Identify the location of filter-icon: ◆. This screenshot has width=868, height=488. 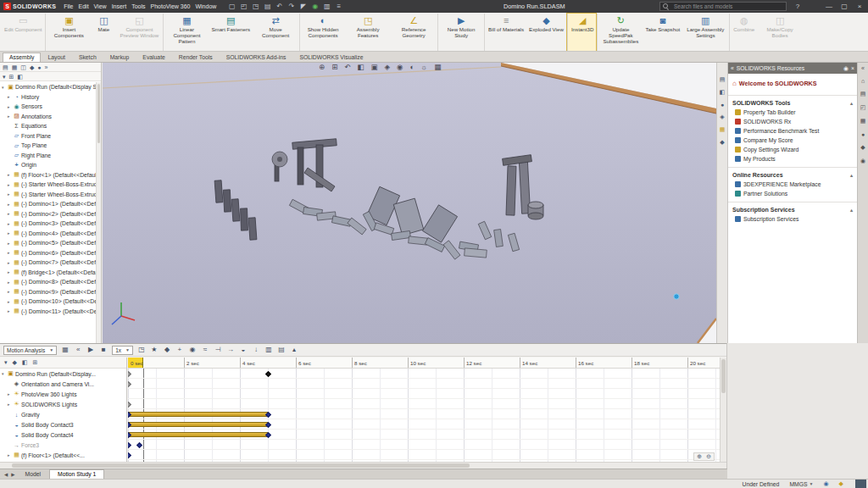
(722, 142).